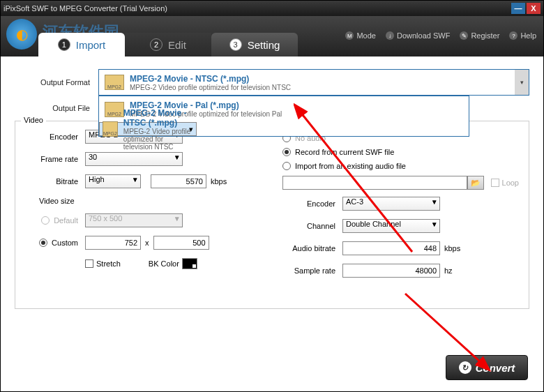 The width and height of the screenshot is (544, 392). Describe the element at coordinates (349, 36) in the screenshot. I see `mode-icon: M` at that location.